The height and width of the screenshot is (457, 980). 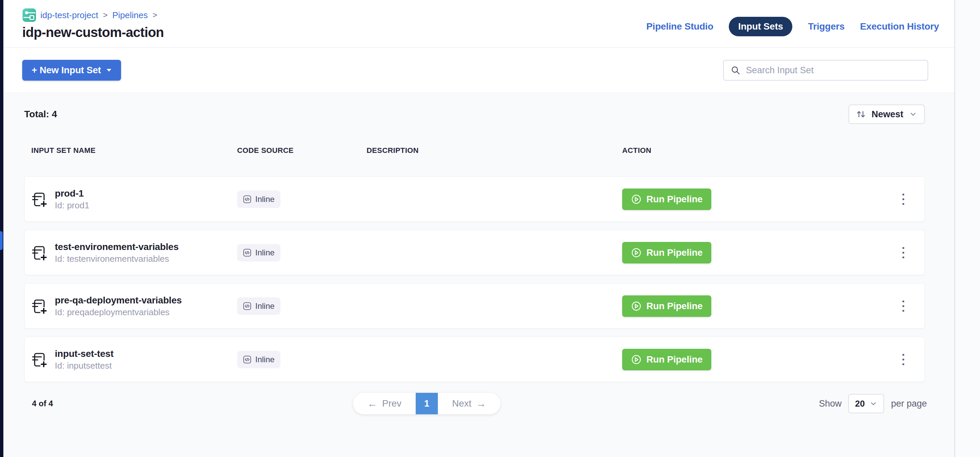 I want to click on tab-input-sets: Input Sets, so click(x=761, y=27).